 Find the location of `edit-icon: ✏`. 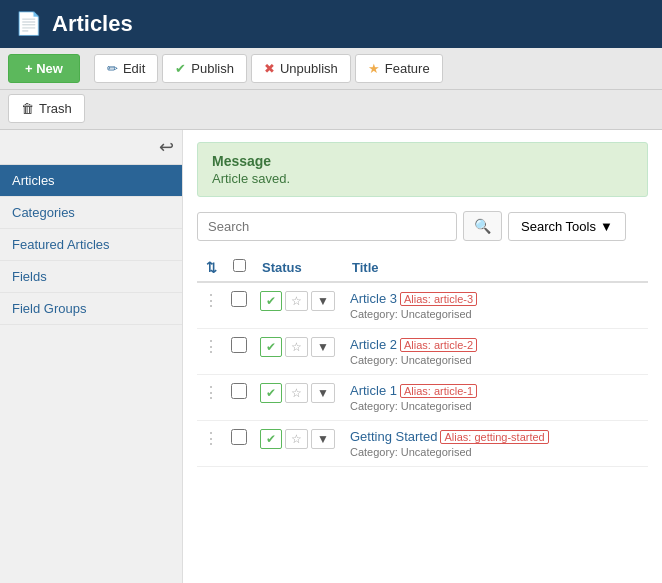

edit-icon: ✏ is located at coordinates (112, 68).